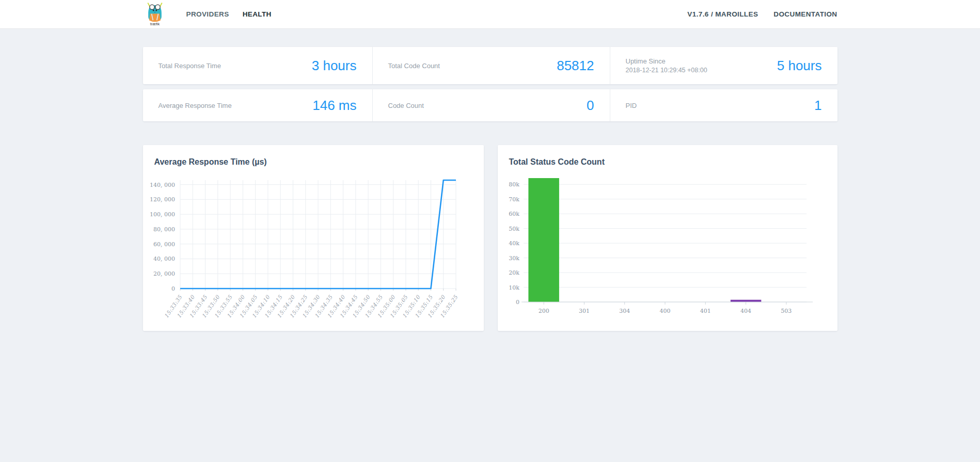 The height and width of the screenshot is (462, 980). I want to click on svg-text: 404, so click(746, 311).